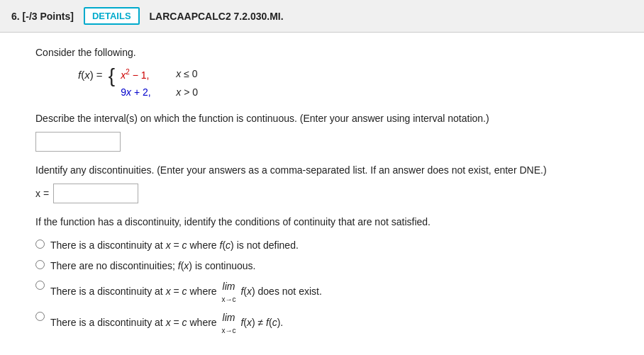 The height and width of the screenshot is (355, 644). I want to click on lim-word-4: lim, so click(229, 317).